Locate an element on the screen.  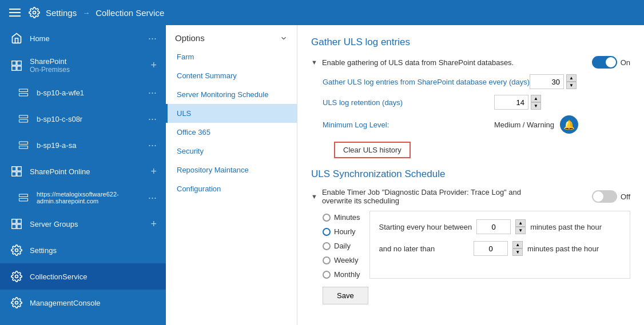
retention-label: ULS log retention (days) is located at coordinates (408, 103).